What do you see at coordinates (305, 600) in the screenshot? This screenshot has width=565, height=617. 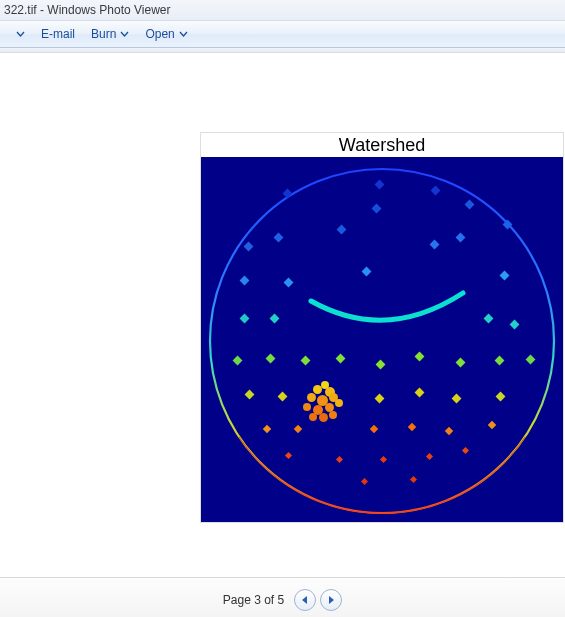 I see `triangle-left-icon` at bounding box center [305, 600].